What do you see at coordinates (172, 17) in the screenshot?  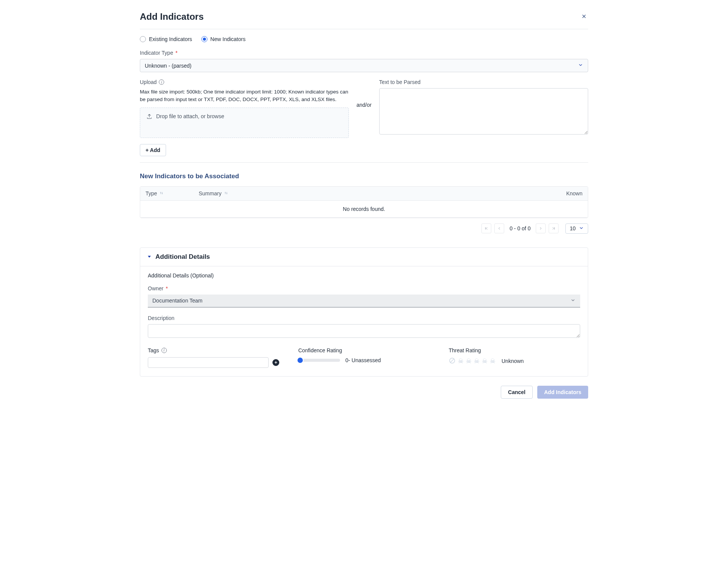 I see `dialog-title: Add Indicators` at bounding box center [172, 17].